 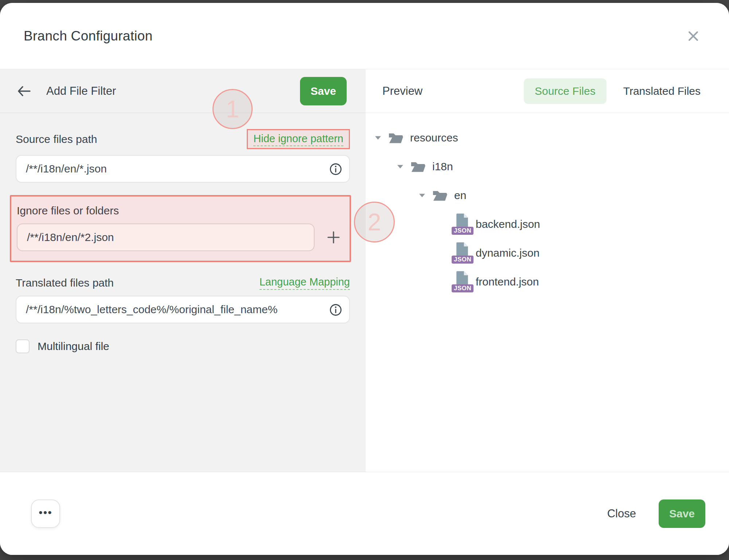 What do you see at coordinates (402, 91) in the screenshot?
I see `preview-title: Preview` at bounding box center [402, 91].